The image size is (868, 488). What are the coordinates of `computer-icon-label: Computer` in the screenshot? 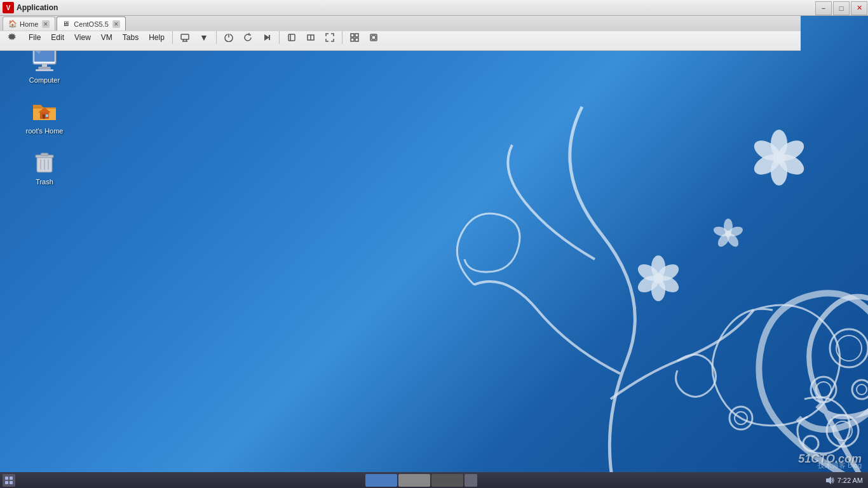 It's located at (44, 80).